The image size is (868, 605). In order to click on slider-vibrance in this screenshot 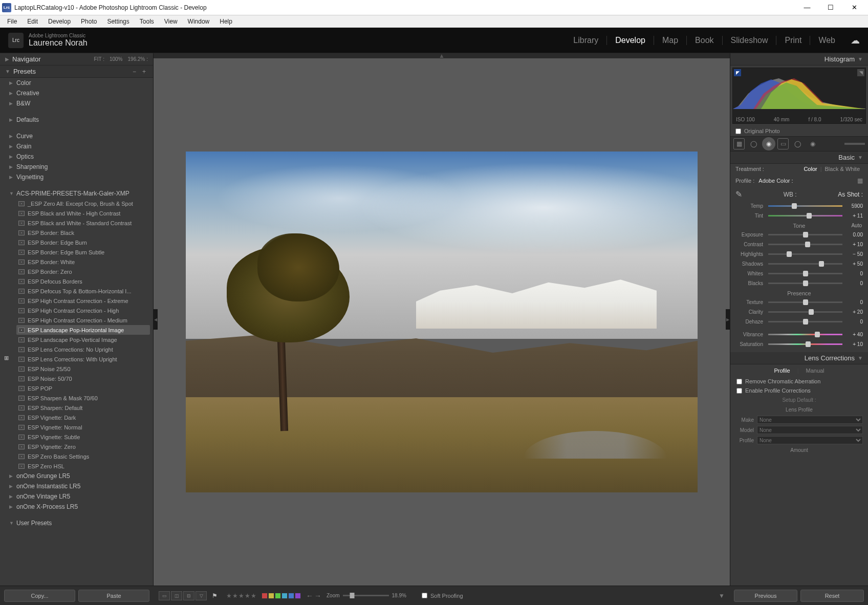, I will do `click(806, 335)`.